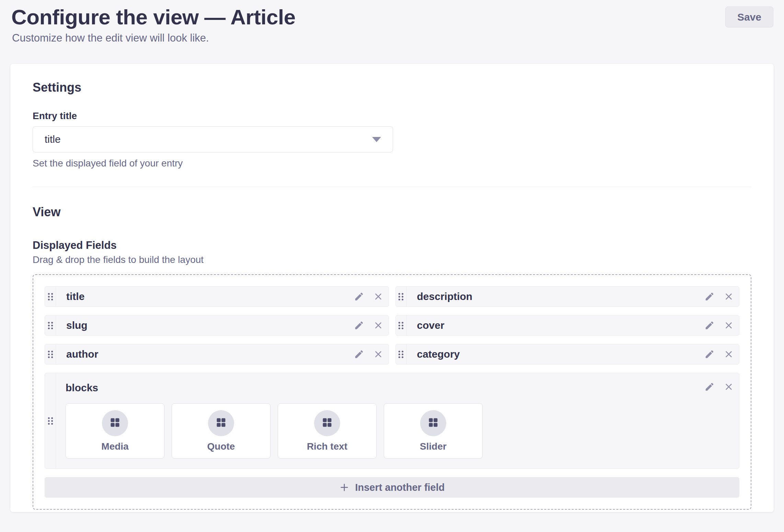  Describe the element at coordinates (568, 354) in the screenshot. I see `field-row-category: category` at that location.